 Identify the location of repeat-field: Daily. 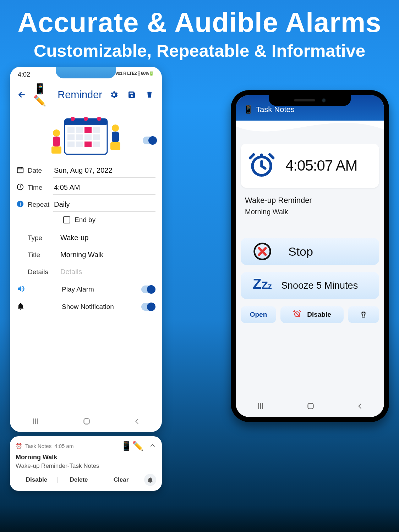
(104, 205).